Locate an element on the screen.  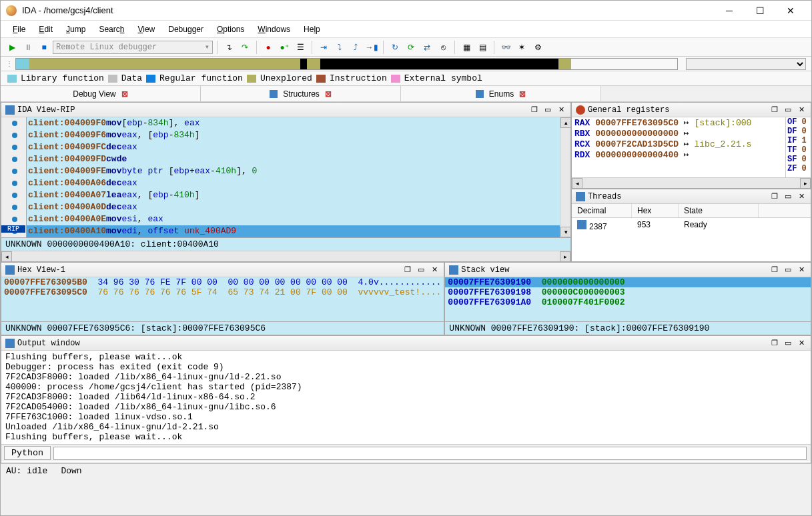
disasm-line: client:004009FC dec eax is located at coordinates (280, 147).